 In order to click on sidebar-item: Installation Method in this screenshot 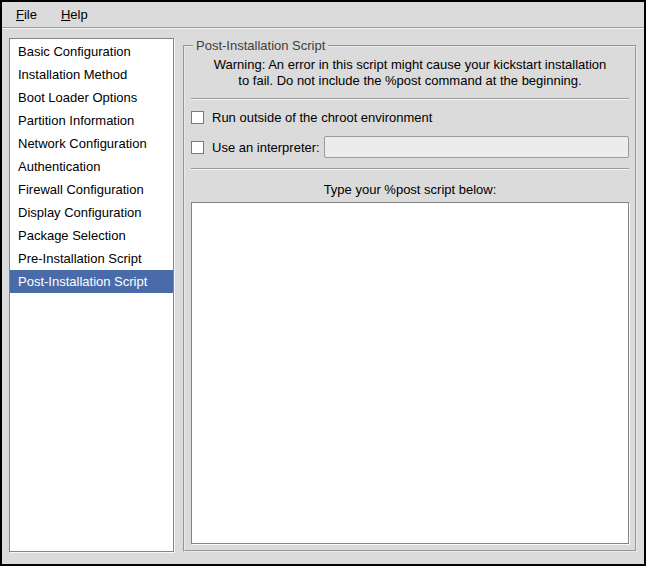, I will do `click(92, 74)`.